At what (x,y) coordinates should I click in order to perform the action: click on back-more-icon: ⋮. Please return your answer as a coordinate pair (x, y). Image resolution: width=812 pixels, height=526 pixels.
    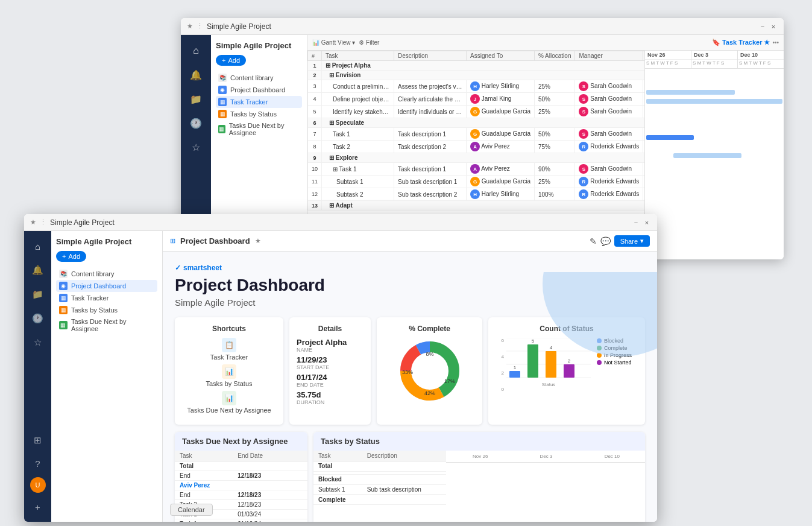
    Looking at the image, I should click on (200, 27).